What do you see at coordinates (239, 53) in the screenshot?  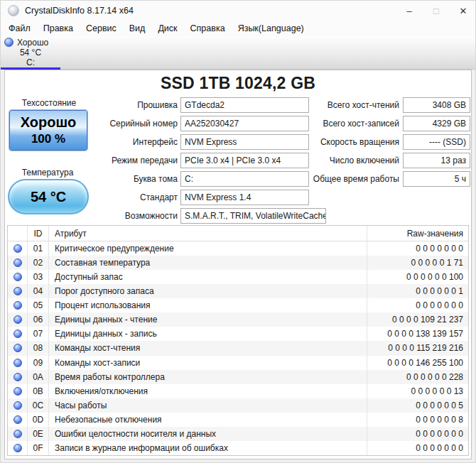 I see `drive-tab-strip: Хорошо 54 °C C:` at bounding box center [239, 53].